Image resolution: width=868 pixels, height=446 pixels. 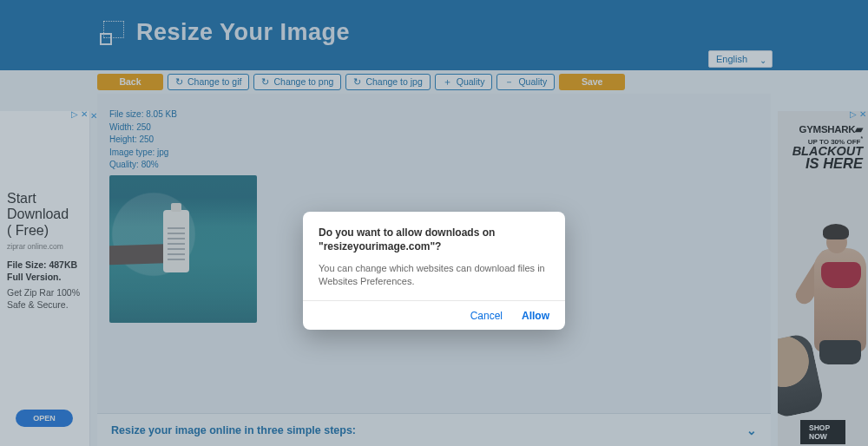 I want to click on cancel-button: Cancel, so click(x=486, y=316).